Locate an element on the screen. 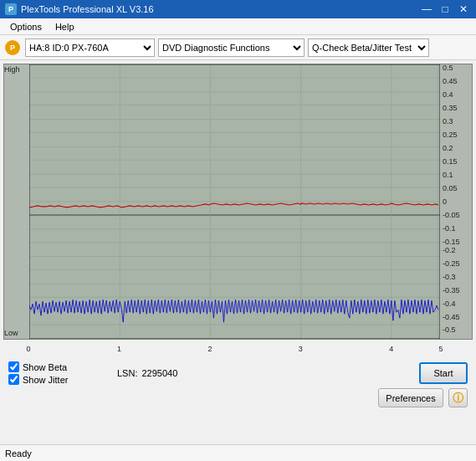 This screenshot has width=476, height=461. drive-icon-btn: P is located at coordinates (13, 48).